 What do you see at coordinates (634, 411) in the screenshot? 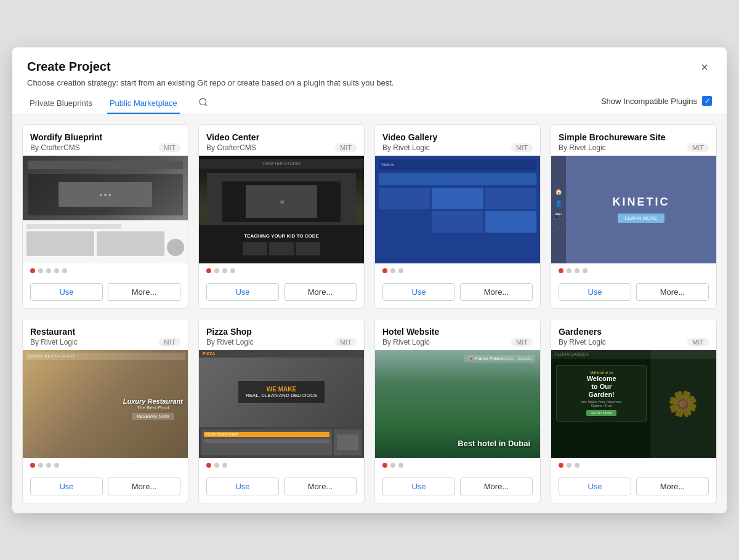
I see `card-gardeners: Gardeners By Rivet Logic MIT FLORA GARDE…` at bounding box center [634, 411].